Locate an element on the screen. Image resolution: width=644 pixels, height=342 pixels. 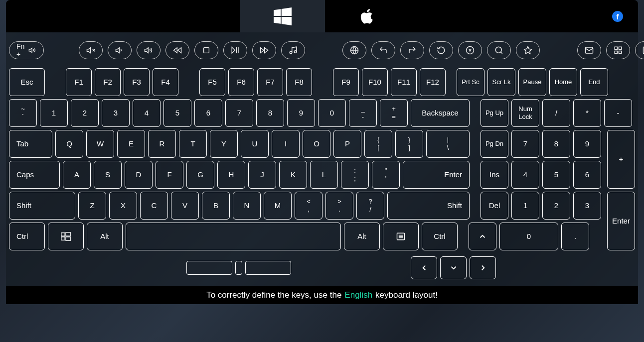
key-lctrl: Ctrl is located at coordinates (27, 236).